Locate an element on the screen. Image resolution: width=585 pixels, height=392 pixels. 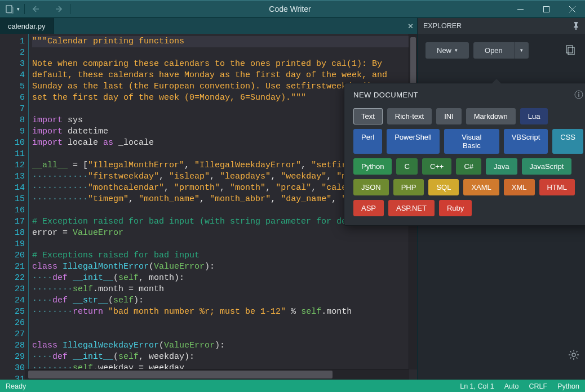
language-option: ASP is located at coordinates (369, 208).